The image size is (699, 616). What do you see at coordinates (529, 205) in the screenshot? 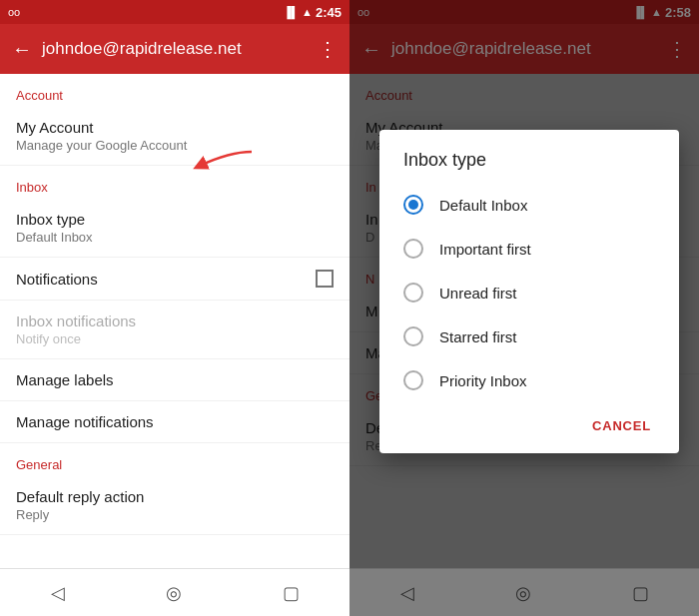
I see `radio-option-default-inbox: Default Inbox` at bounding box center [529, 205].